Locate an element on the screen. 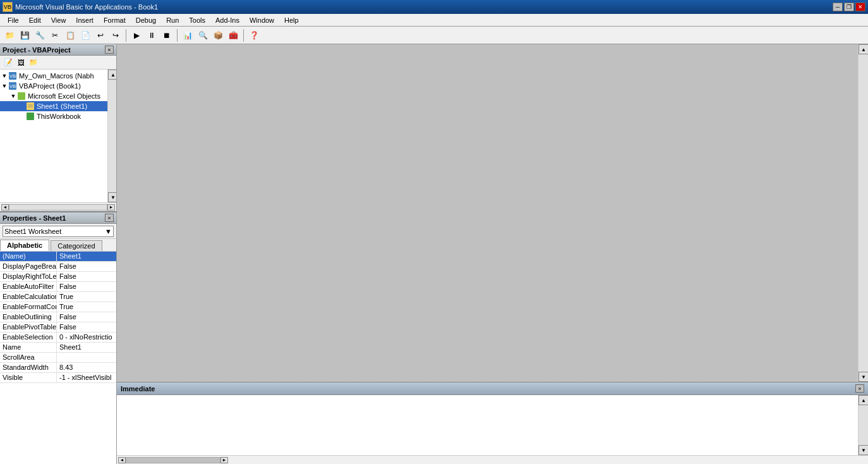 The image size is (868, 464). toolbar-btn-save: 💾 is located at coordinates (25, 35).